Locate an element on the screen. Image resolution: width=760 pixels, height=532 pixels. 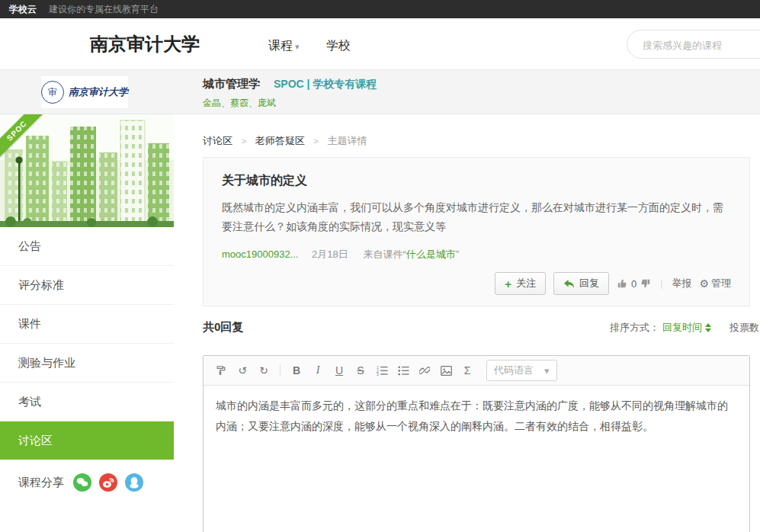
gear-icon: ⚙ is located at coordinates (704, 284).